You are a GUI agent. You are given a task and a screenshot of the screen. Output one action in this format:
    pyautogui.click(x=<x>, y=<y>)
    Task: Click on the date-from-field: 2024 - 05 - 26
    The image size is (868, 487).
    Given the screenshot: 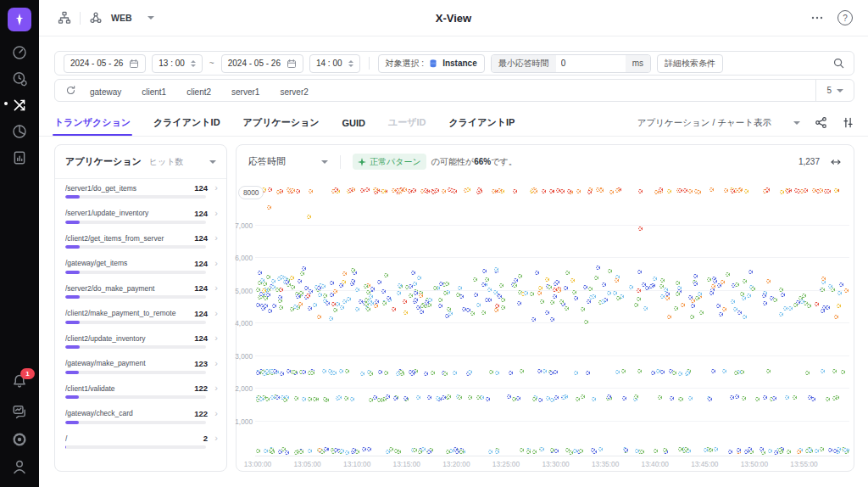 What is the action you would take?
    pyautogui.click(x=105, y=64)
    